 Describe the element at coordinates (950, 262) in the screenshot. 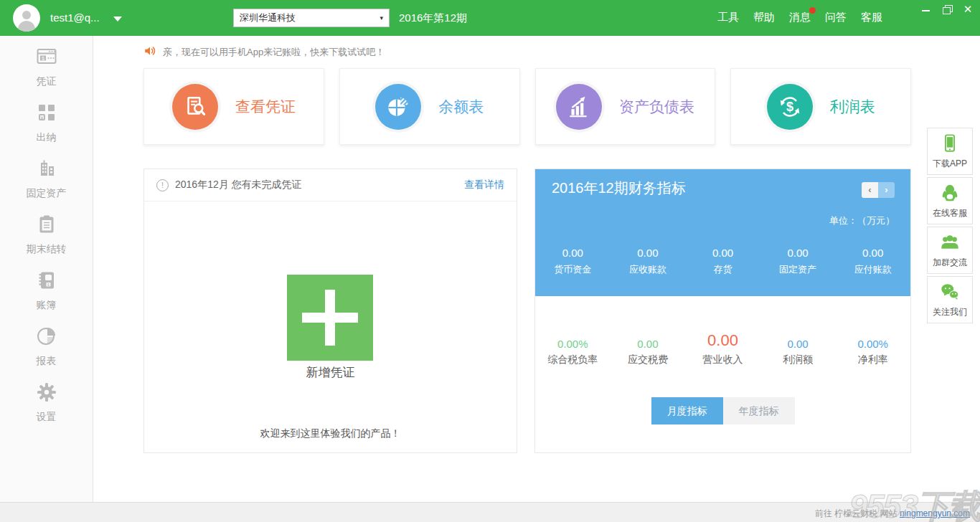

I see `floating-button-label: 加群交流` at that location.